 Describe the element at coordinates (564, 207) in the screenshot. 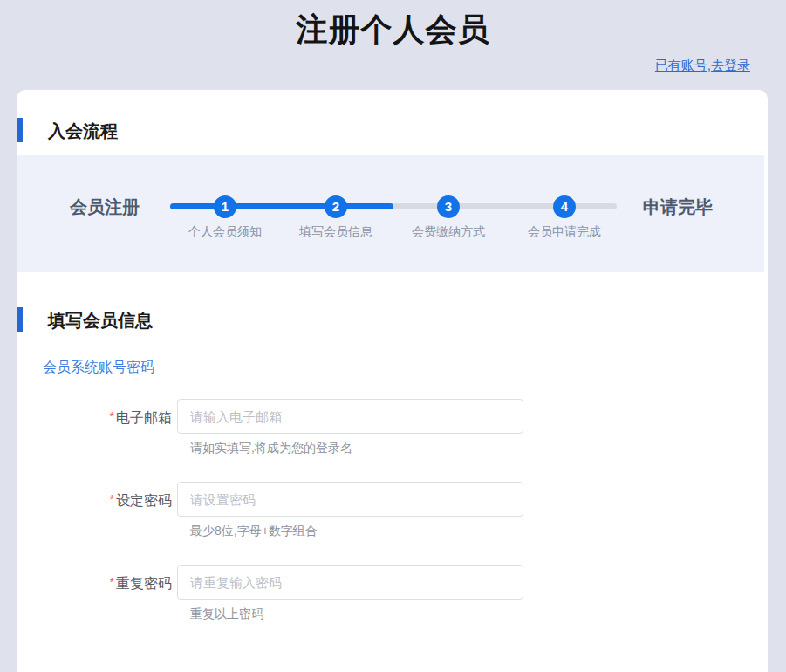

I see `step-4-dot: 4` at that location.